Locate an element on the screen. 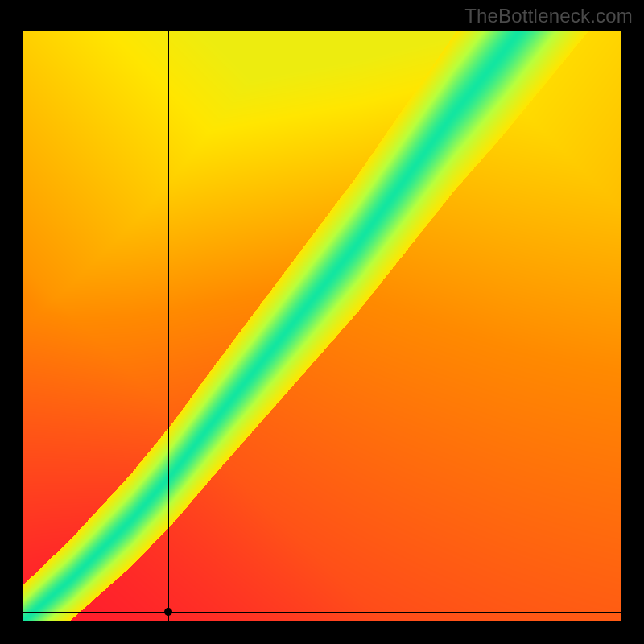  selection-marker-dot is located at coordinates (168, 612).